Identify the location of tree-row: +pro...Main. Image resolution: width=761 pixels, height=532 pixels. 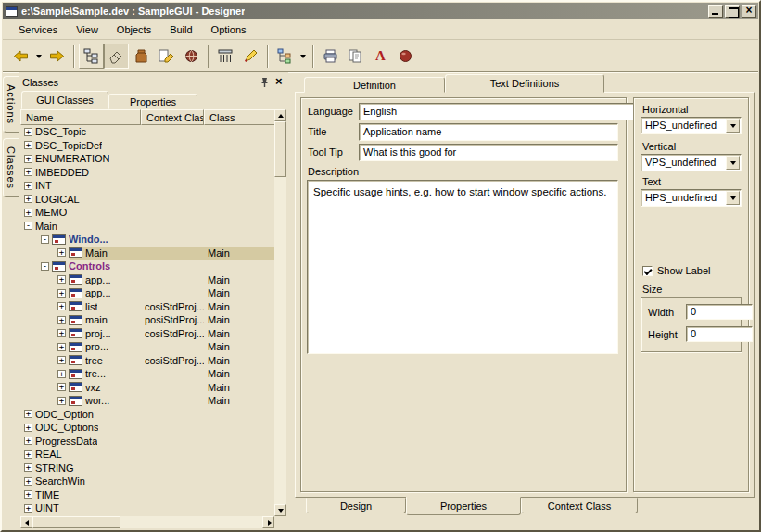
(147, 347).